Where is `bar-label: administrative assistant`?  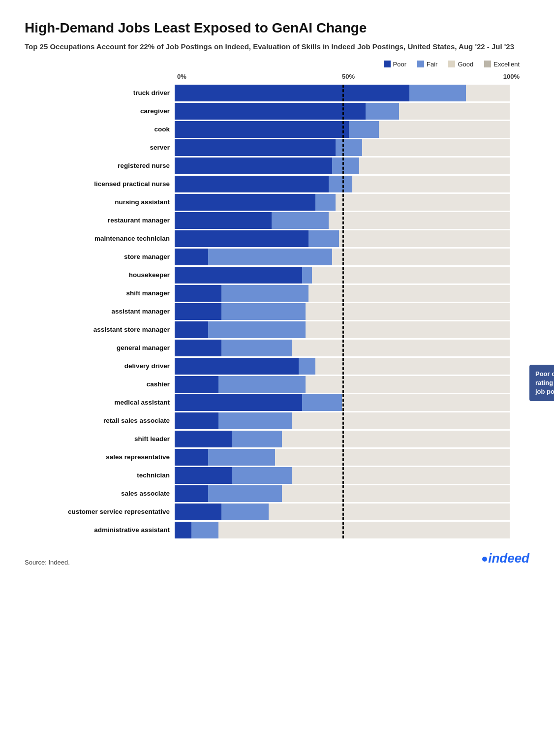 bar-label: administrative assistant is located at coordinates (99, 530).